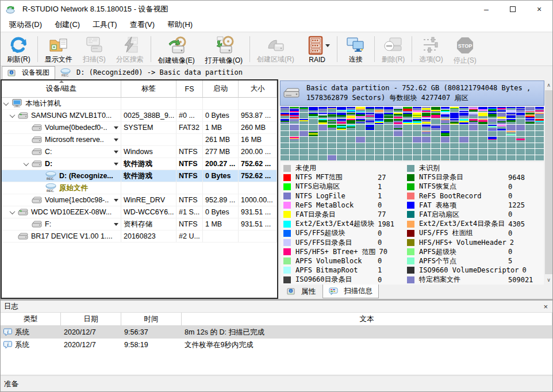  What do you see at coordinates (351, 291) in the screenshot?
I see `tab-scan-info: 扫描信息` at bounding box center [351, 291].